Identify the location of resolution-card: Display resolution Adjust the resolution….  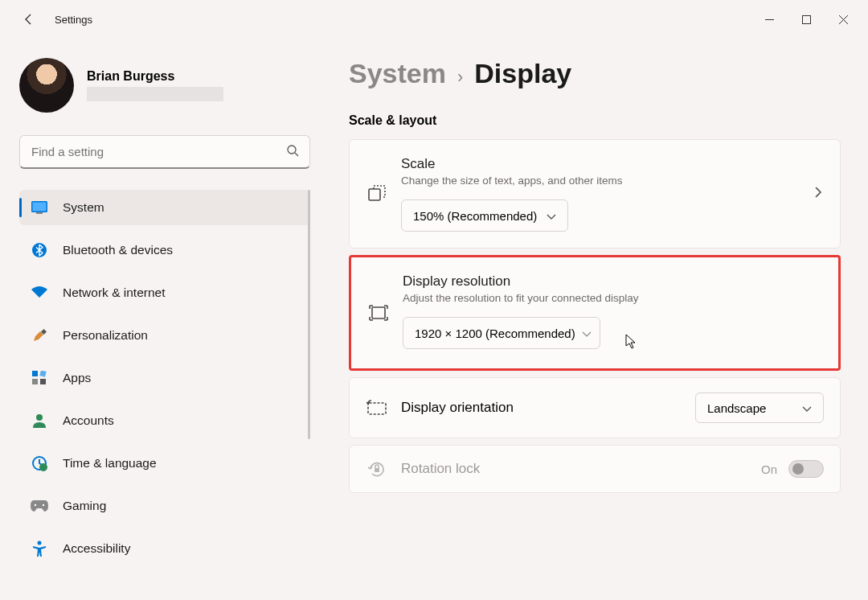
(595, 313).